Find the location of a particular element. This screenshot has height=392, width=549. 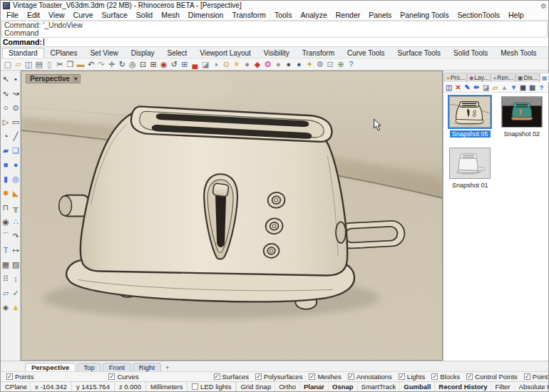

scale-icon: ↕ is located at coordinates (16, 279).